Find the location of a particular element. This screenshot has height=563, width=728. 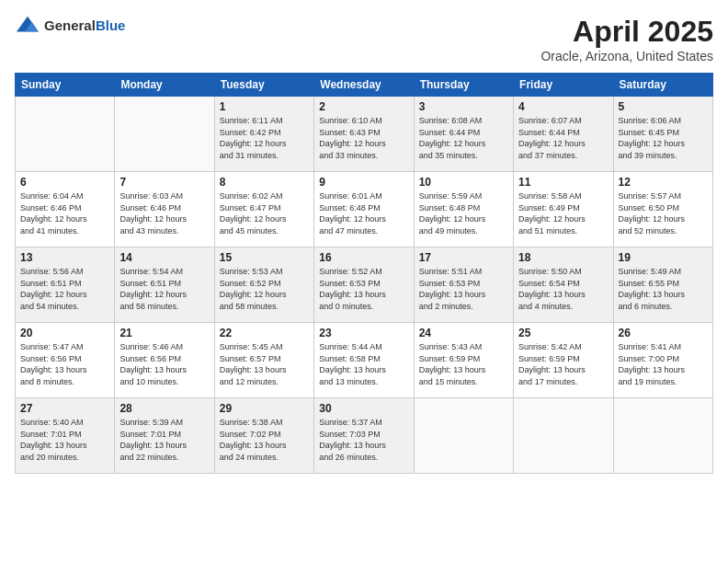

day-info: Sunrise: 5:40 AM Sunset: 7:01 PM Dayligh… is located at coordinates (64, 440).